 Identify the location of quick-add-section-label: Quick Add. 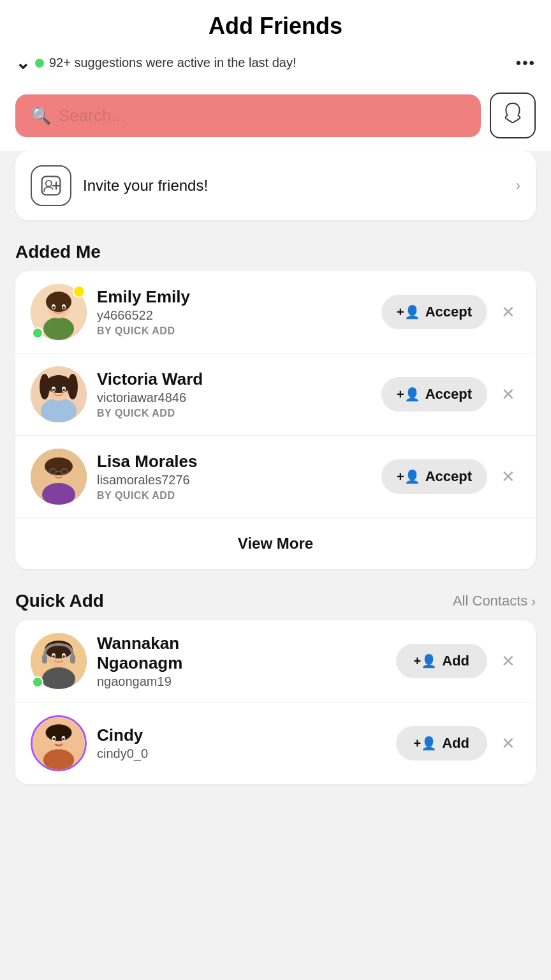
(60, 601).